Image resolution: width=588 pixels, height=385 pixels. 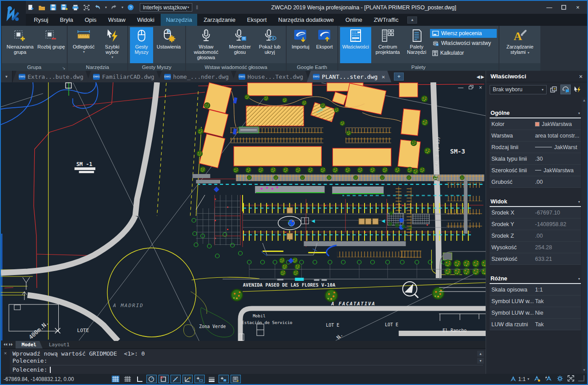 I want to click on command-input: Polecenie:, so click(x=247, y=369).